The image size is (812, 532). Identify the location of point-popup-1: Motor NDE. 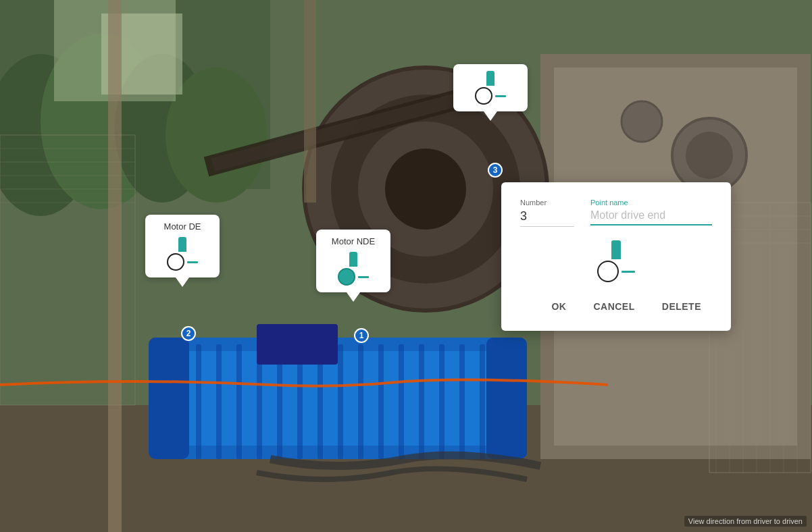
(353, 261).